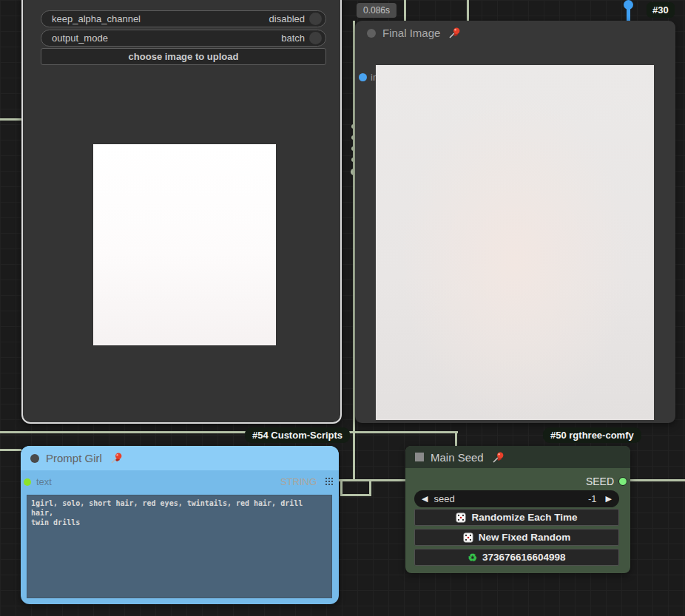  Describe the element at coordinates (293, 38) in the screenshot. I see `widget-value: batch` at that location.